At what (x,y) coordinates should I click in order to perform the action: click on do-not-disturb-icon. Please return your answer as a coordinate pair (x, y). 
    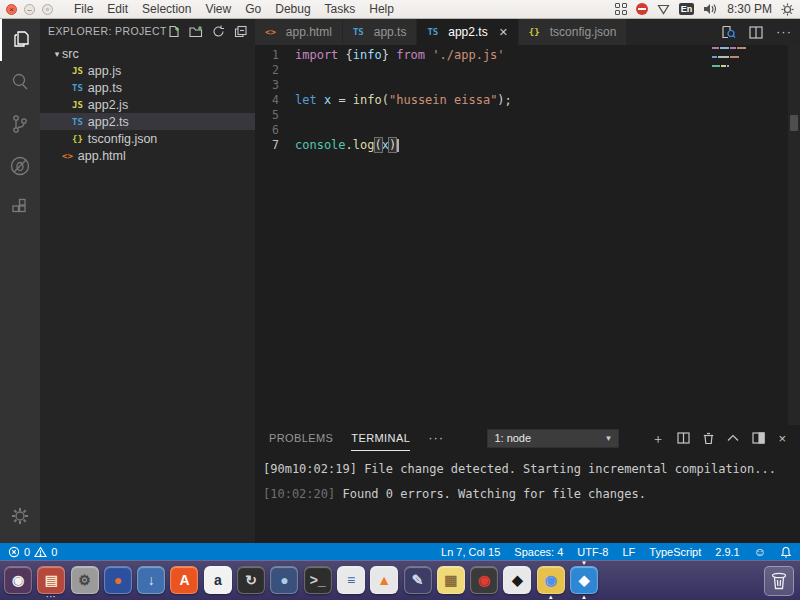
    Looking at the image, I should click on (642, 9).